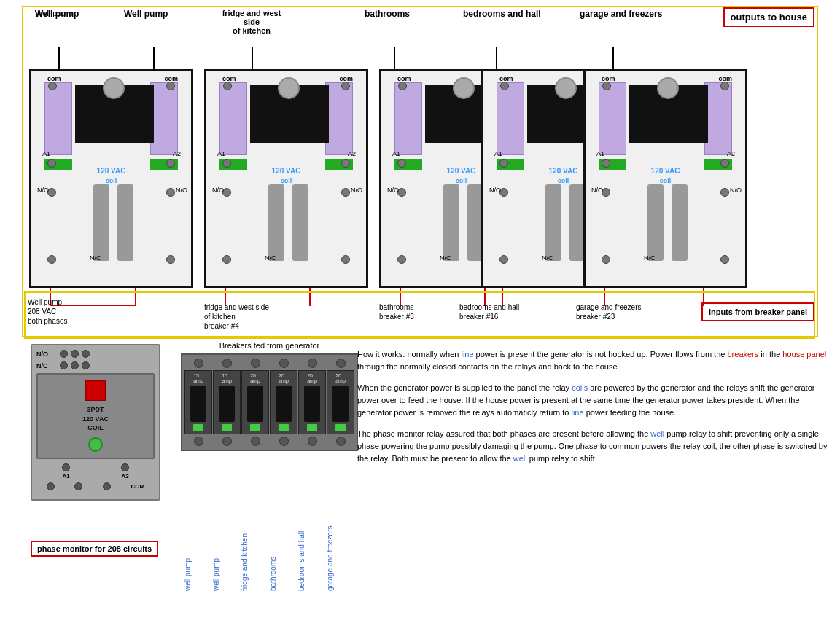 Image resolution: width=840 pixels, height=634 pixels. I want to click on relay2-no-right: N/O, so click(357, 190).